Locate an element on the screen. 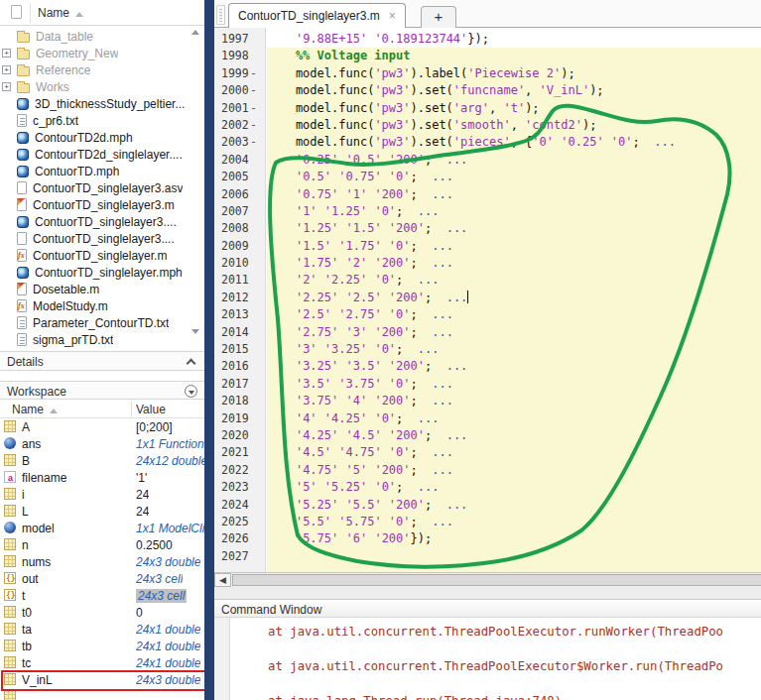 The height and width of the screenshot is (700, 761). code-line: 2010 '1.75' '2' '200'; ... is located at coordinates (488, 264).